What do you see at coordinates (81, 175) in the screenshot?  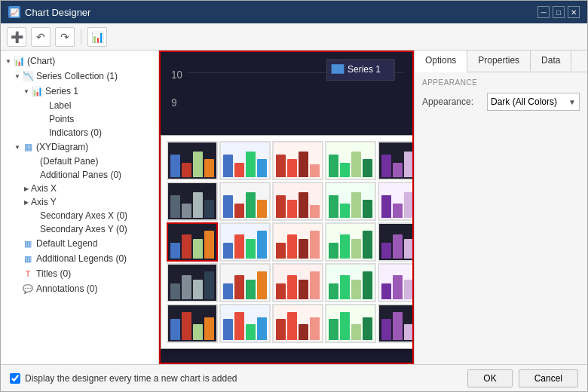 I see `tree-label: Additional Panes (0)` at bounding box center [81, 175].